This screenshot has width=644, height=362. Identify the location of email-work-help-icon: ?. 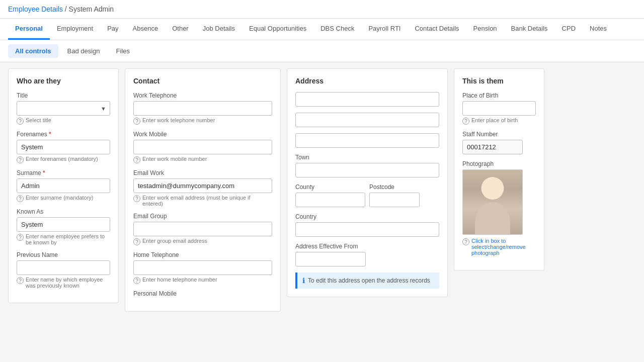
(137, 199).